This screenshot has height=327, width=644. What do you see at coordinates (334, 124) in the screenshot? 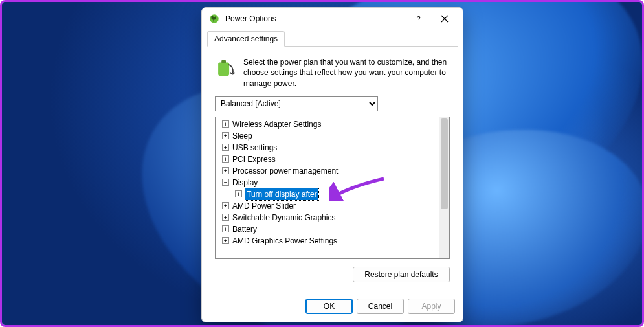
I see `tree-item-wireless-adapter: +Wireless Adapter Settings` at bounding box center [334, 124].